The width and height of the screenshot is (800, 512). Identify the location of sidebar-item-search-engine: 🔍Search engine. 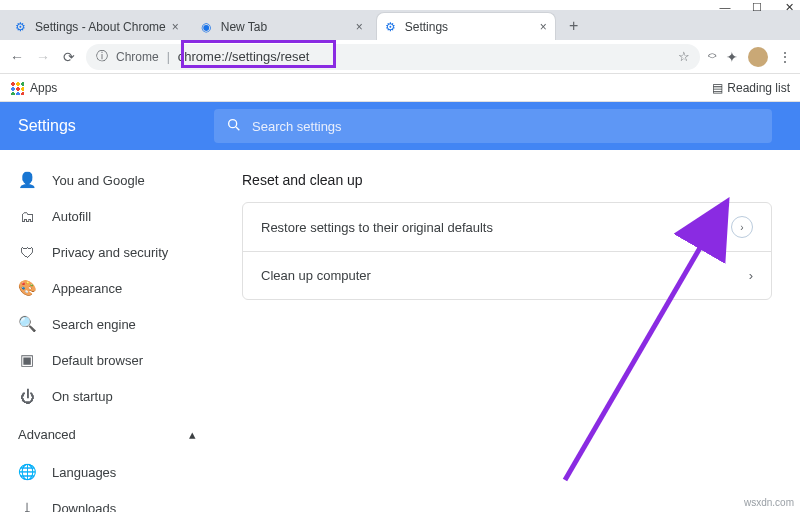
(107, 324).